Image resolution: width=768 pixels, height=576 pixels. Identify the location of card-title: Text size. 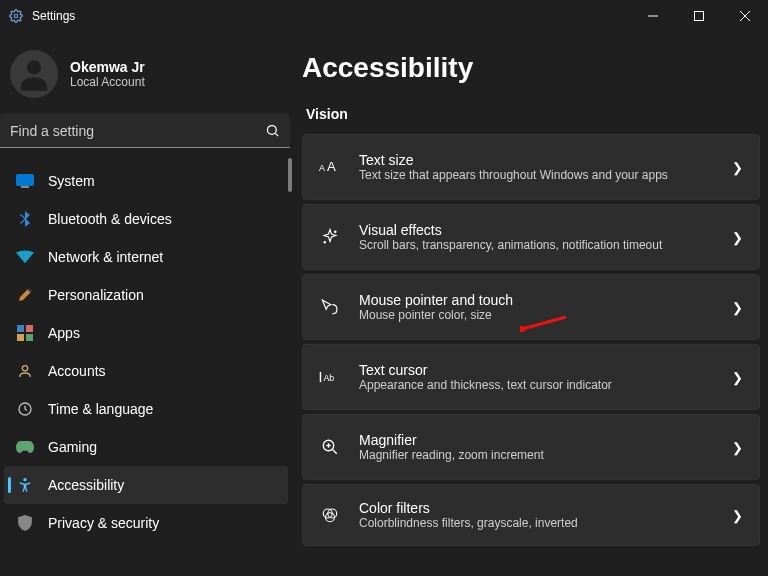
(536, 160).